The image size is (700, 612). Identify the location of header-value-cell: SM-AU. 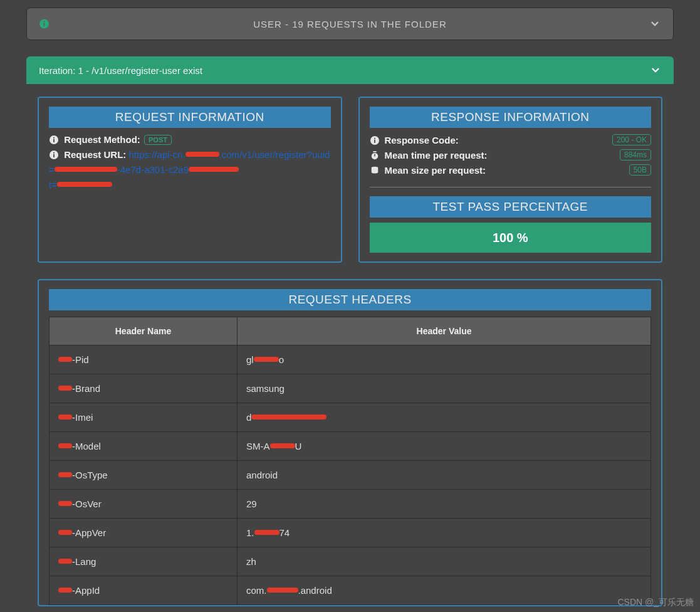
(444, 446).